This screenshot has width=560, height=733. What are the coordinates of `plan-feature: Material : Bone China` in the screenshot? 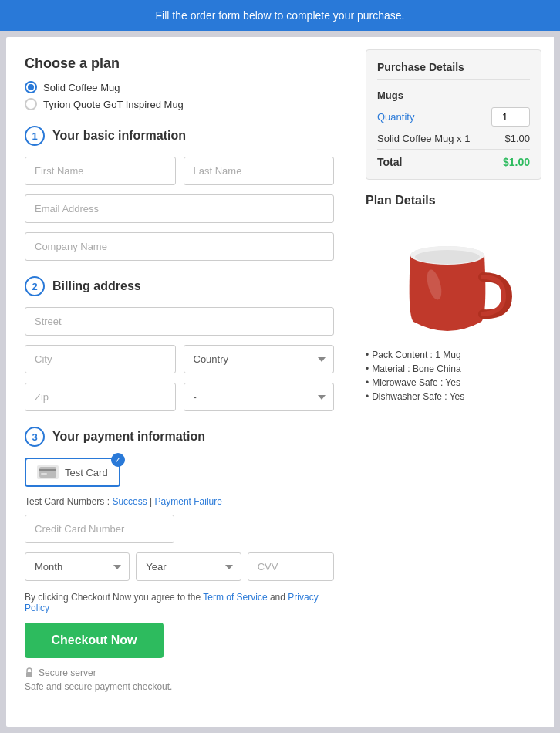 It's located at (454, 369).